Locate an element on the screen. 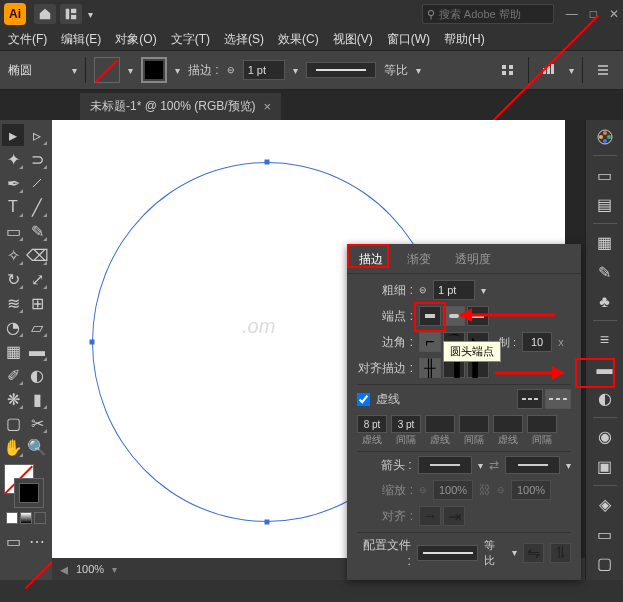 Image resolution: width=623 pixels, height=602 pixels. layers-panel-icon: ◈ is located at coordinates (605, 504).